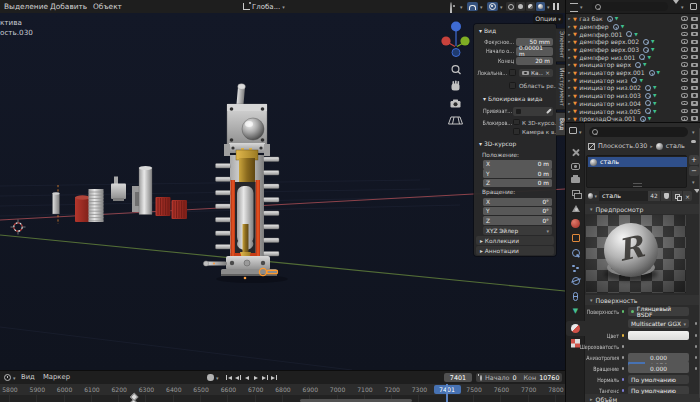  I want to click on eyedropper-icon, so click(550, 112).